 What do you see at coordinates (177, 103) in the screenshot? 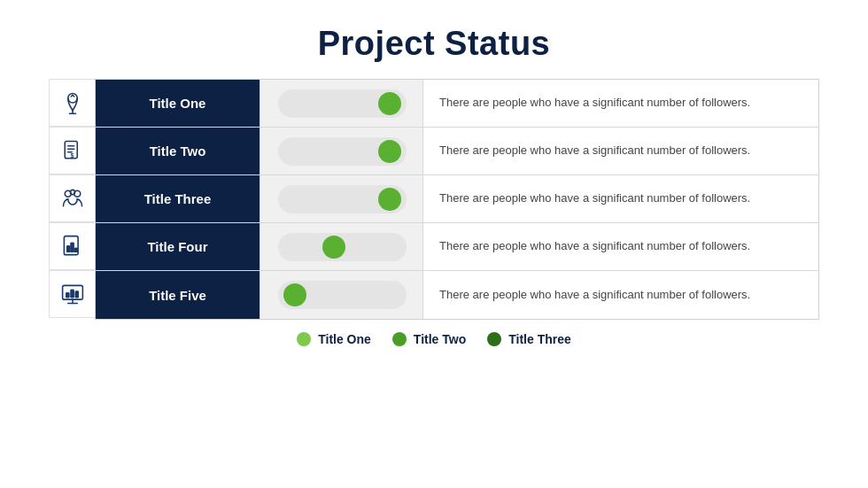
I see `row-1-title: Title One` at bounding box center [177, 103].